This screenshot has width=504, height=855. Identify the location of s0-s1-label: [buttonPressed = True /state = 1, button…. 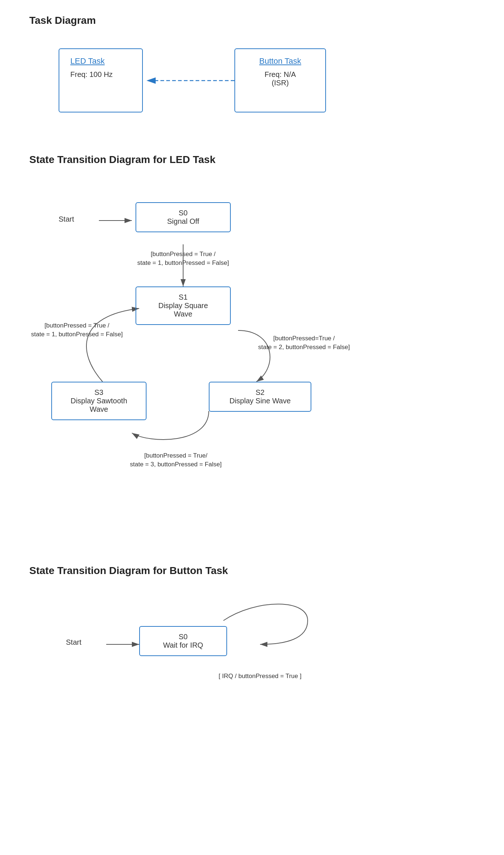
(183, 259).